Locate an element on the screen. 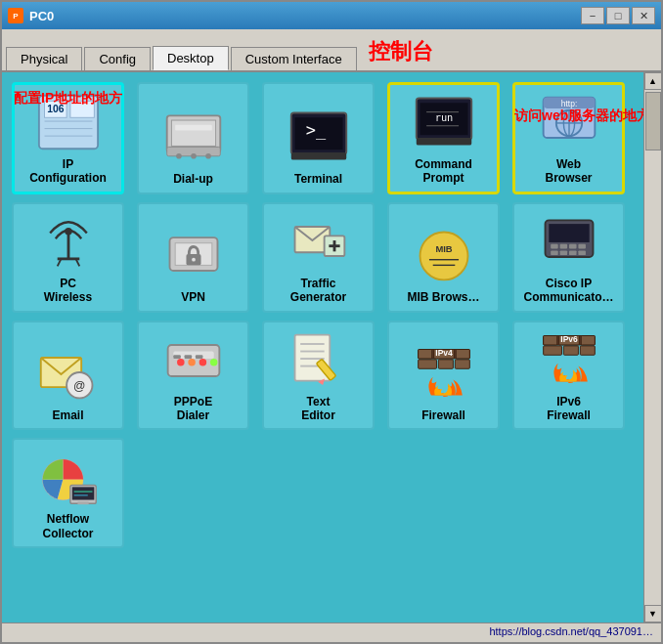 Image resolution: width=663 pixels, height=644 pixels. mib-browser-label: MIB Brows… is located at coordinates (443, 297).